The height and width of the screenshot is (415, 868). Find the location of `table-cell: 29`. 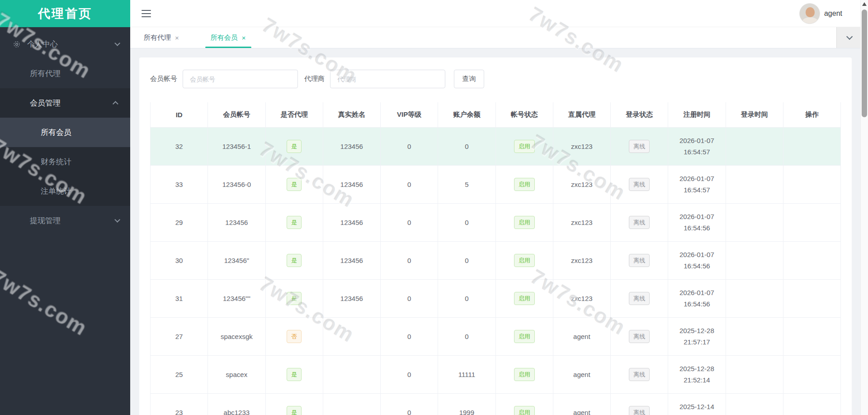

table-cell: 29 is located at coordinates (179, 222).